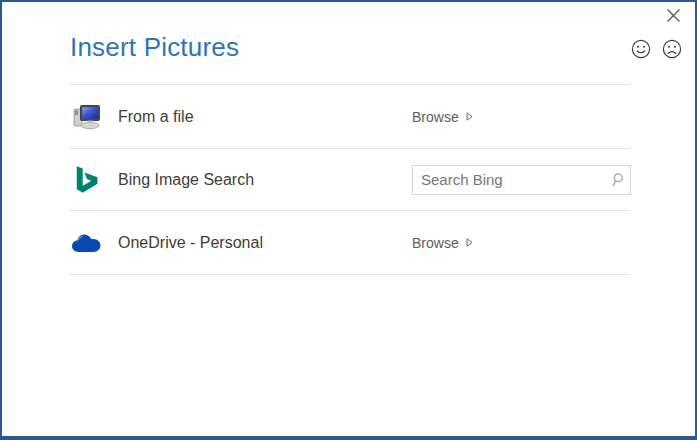 This screenshot has width=697, height=440. Describe the element at coordinates (350, 117) in the screenshot. I see `row-from-file: From a file Browse` at that location.